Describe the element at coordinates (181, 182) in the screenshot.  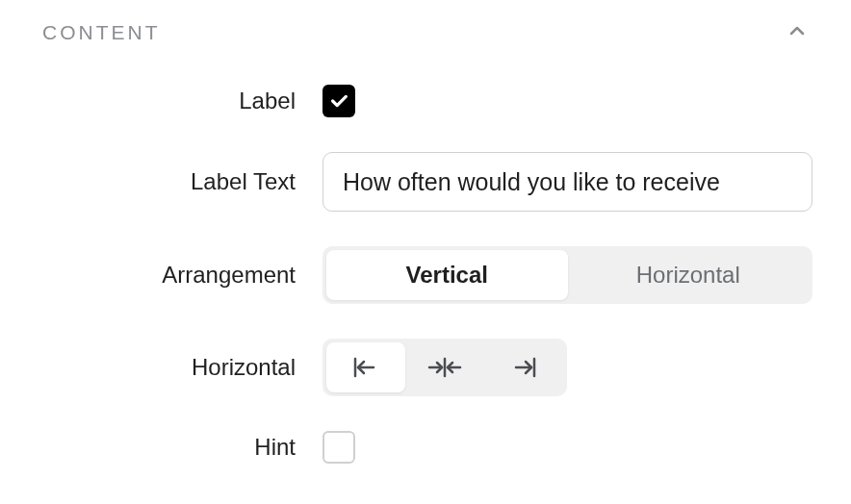
I see `field-label: Label Text` at that location.